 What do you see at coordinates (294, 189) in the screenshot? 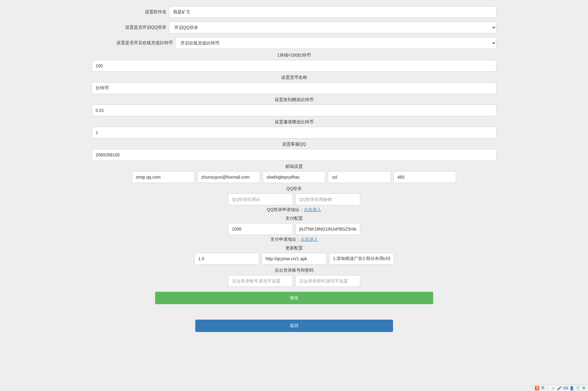
I see `label-qq-login-section: QQ登录` at bounding box center [294, 189].